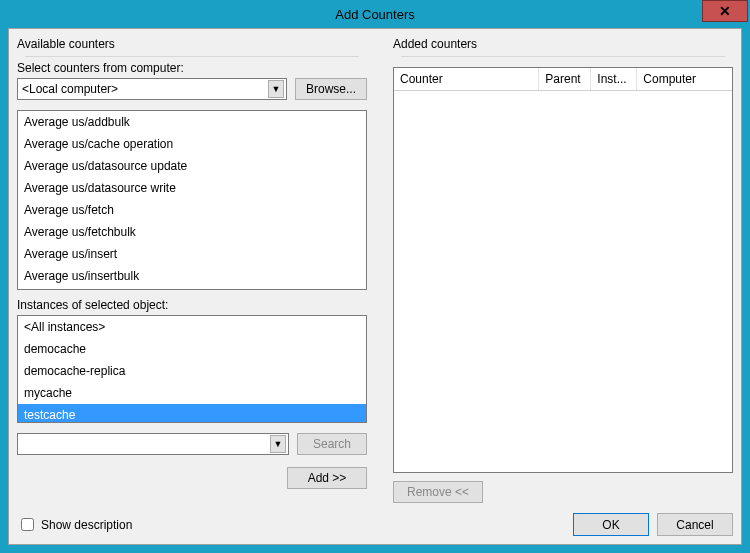 The image size is (750, 553). Describe the element at coordinates (192, 369) in the screenshot. I see `instances-listbox: <All instances> democache democache-repl…` at that location.